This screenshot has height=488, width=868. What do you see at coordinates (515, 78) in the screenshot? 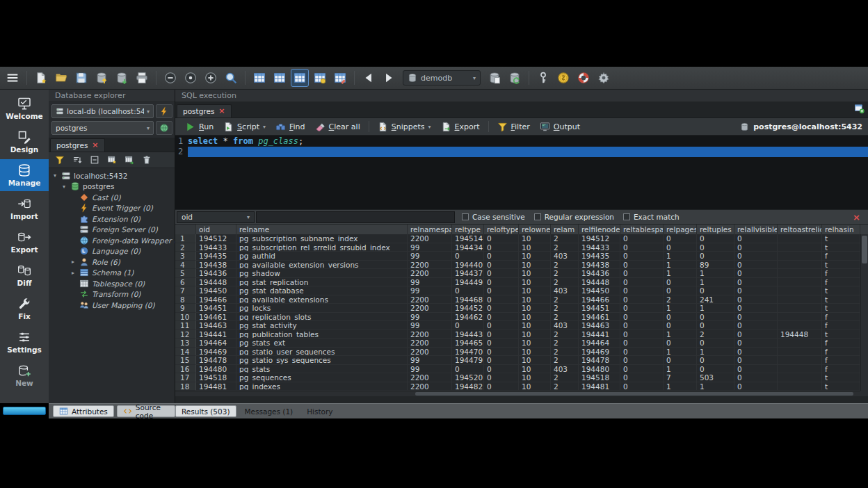
I see `refresh-database-button` at bounding box center [515, 78].